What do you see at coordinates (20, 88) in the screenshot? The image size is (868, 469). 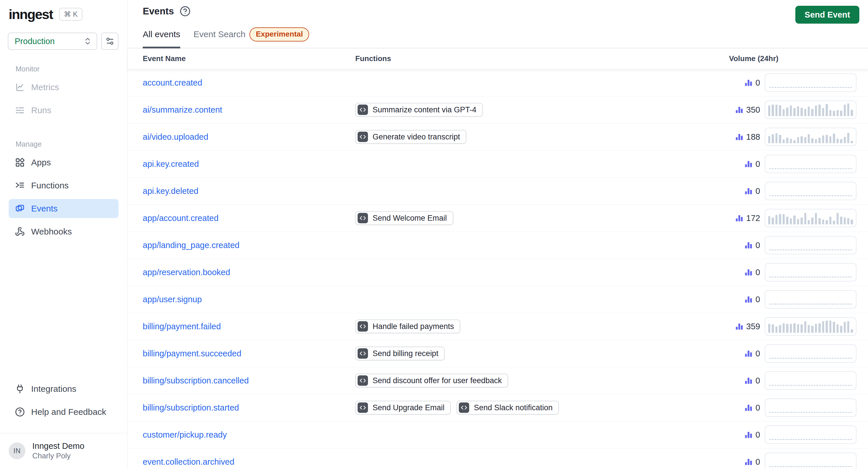 I see `chart-line-icon` at bounding box center [20, 88].